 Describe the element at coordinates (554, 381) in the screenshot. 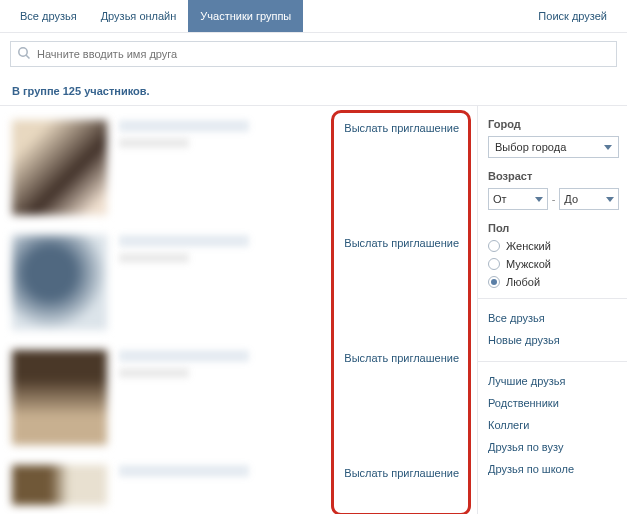

I see `sidebar-link-best-friends: Лучшие друзья` at that location.